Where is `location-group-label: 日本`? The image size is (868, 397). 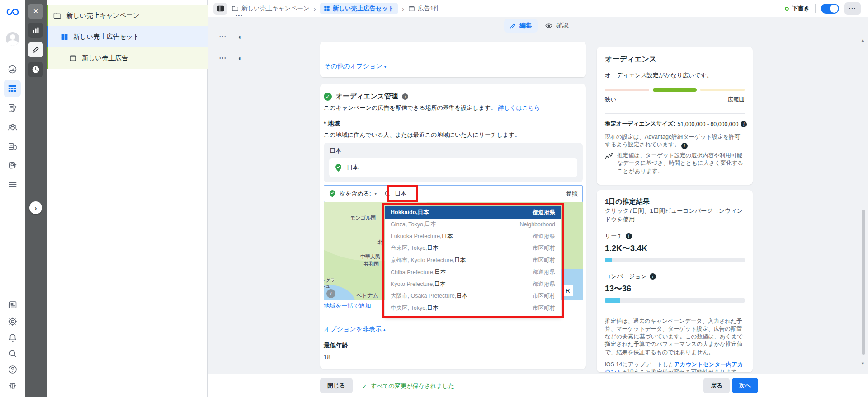
location-group-label: 日本 is located at coordinates (335, 151).